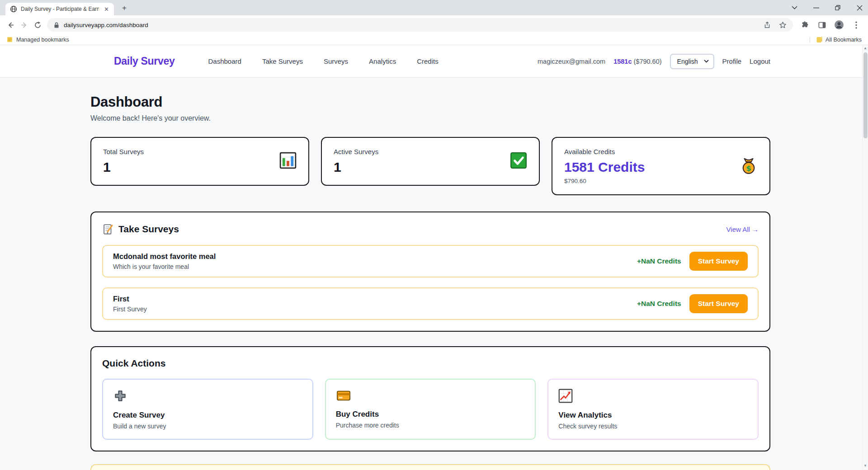 This screenshot has height=470, width=868. I want to click on qa-description: Purchase more credits, so click(430, 425).